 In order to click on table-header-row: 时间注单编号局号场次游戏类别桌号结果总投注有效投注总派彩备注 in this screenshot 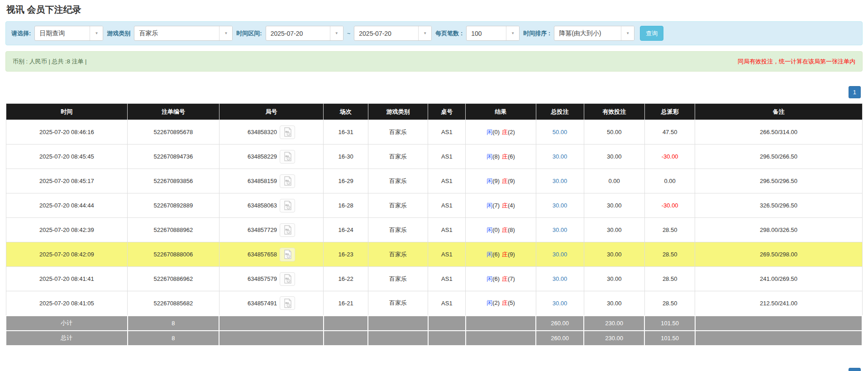, I will do `click(434, 112)`.